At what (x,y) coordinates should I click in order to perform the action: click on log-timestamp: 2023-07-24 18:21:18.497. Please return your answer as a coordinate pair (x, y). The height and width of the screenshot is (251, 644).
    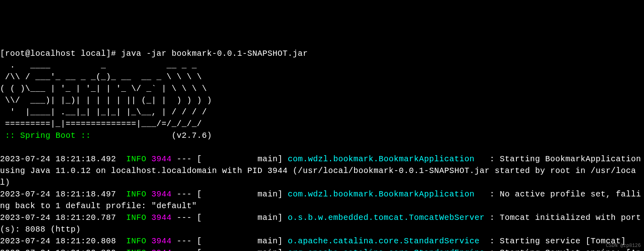
    Looking at the image, I should click on (58, 194).